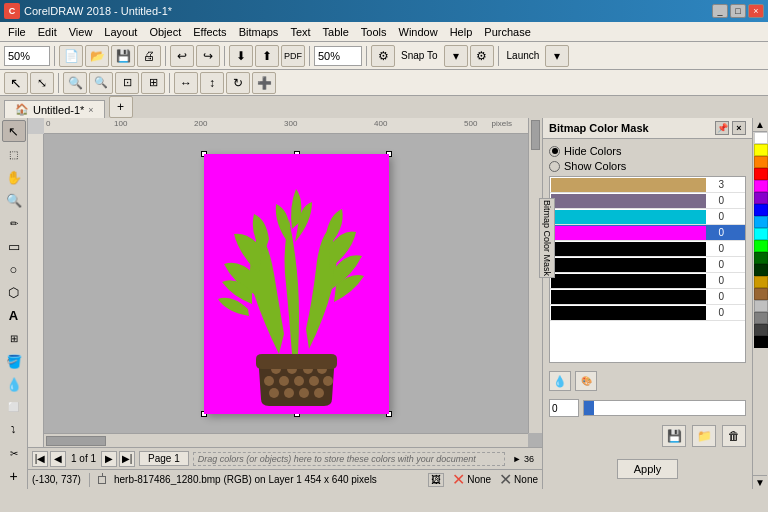 The image size is (768, 512). What do you see at coordinates (71, 56) in the screenshot?
I see `new-button: 📄` at bounding box center [71, 56].